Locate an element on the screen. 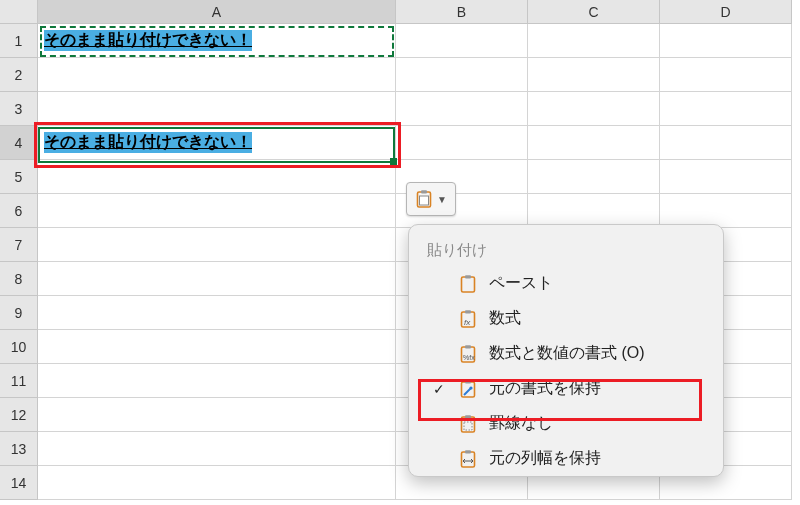  menu-item-keep-column-width: 元の列幅を保持 is located at coordinates (566, 458).